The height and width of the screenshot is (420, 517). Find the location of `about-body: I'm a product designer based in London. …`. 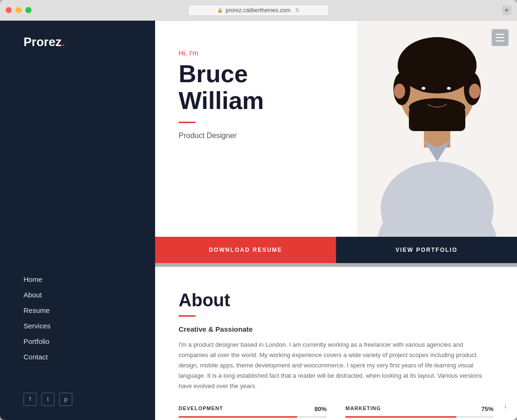

about-body: I'm a product designer based in London. … is located at coordinates (336, 366).